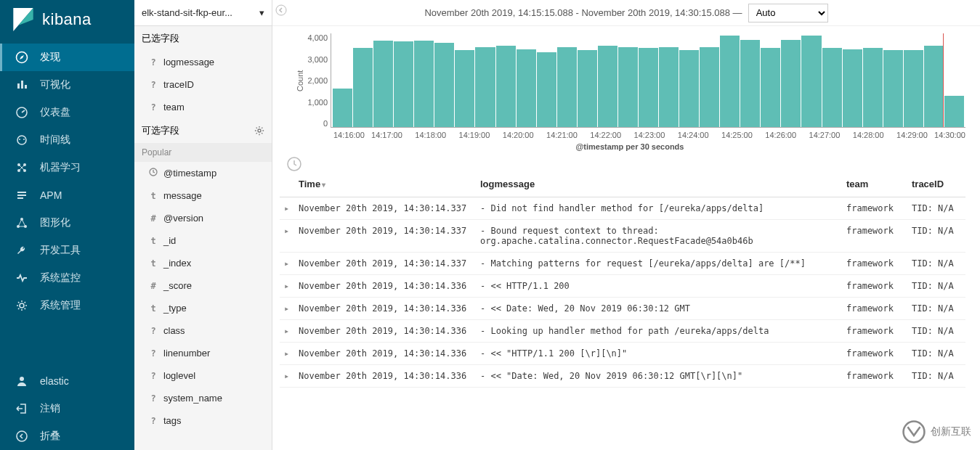  What do you see at coordinates (174, 331) in the screenshot?
I see `field-name-label: class` at bounding box center [174, 331].